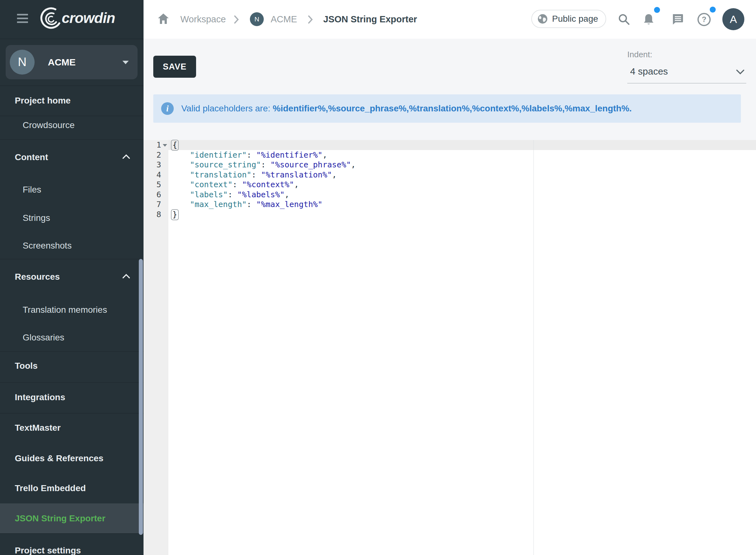 This screenshot has width=756, height=555. What do you see at coordinates (50, 488) in the screenshot?
I see `sidebar-item-trello-embedded: Trello Embedded` at bounding box center [50, 488].